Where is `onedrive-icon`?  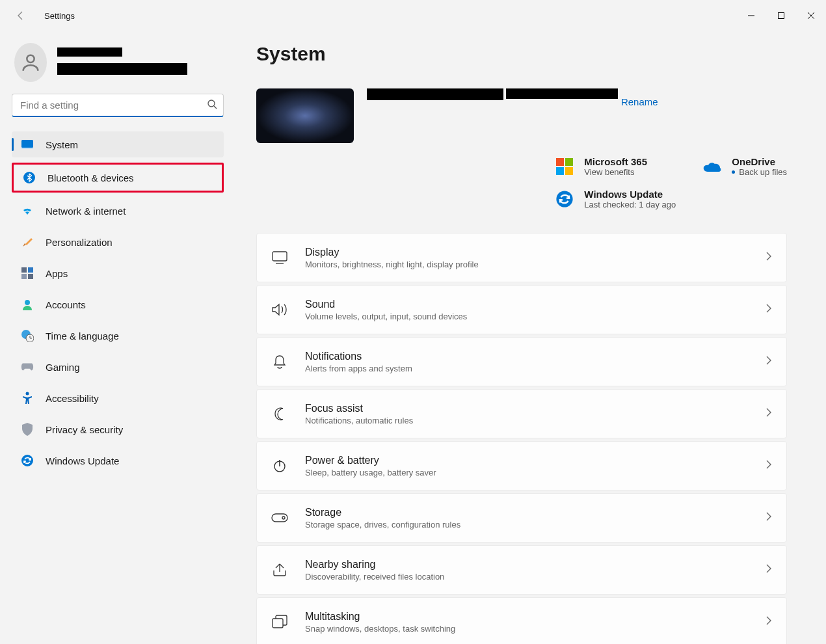
onedrive-icon is located at coordinates (712, 167).